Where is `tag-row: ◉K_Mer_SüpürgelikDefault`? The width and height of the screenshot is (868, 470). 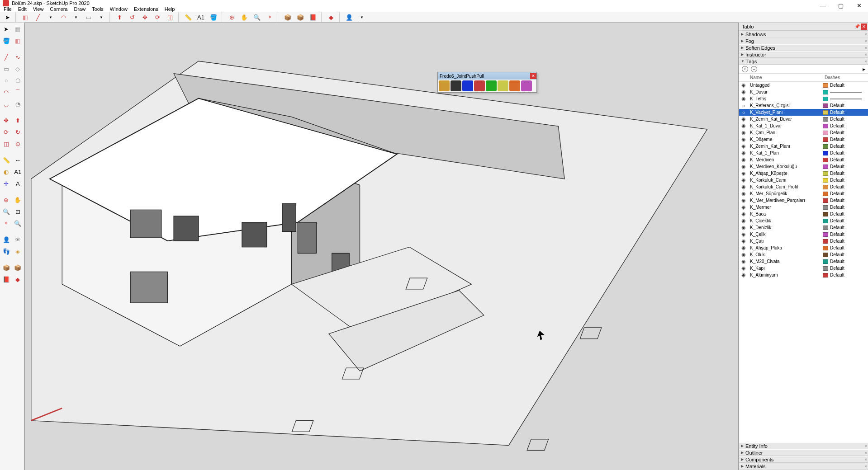 tag-row: ◉K_Mer_SüpürgelikDefault is located at coordinates (803, 193).